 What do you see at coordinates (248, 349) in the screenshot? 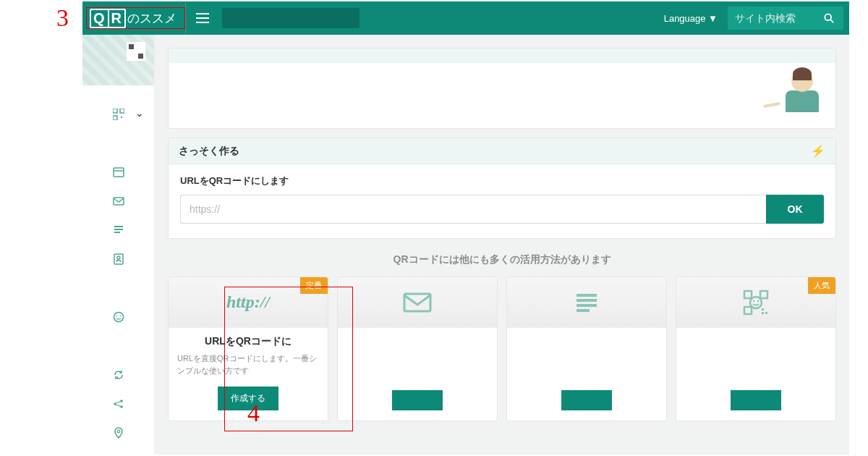
I see `card-url-to-qr: 定番 http:// URLをQRコードに URLを直接QRコードにします。一番…` at bounding box center [248, 349].